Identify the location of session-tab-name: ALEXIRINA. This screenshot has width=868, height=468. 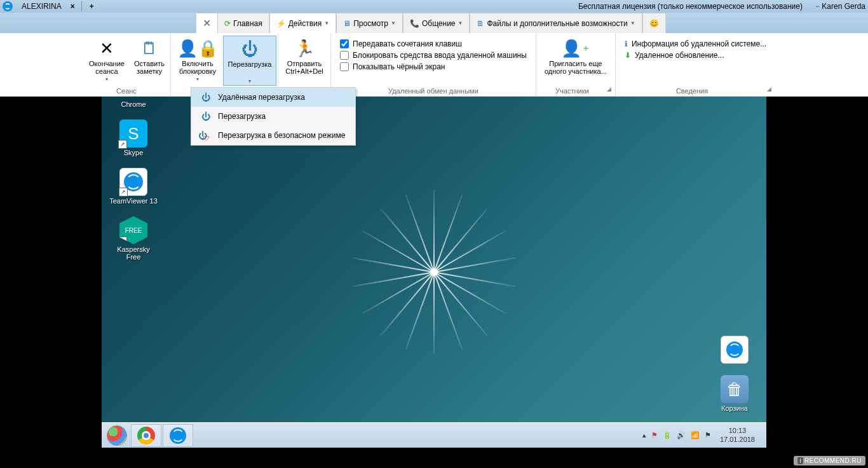
(42, 6).